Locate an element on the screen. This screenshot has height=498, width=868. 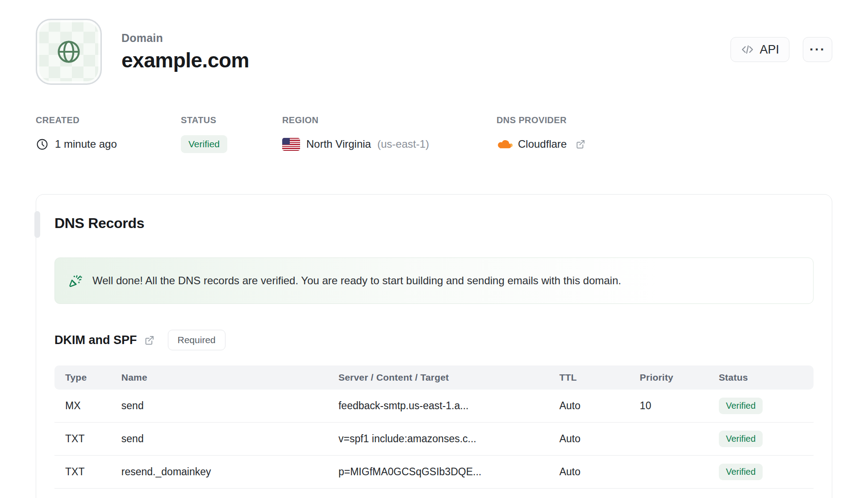
card-notch is located at coordinates (38, 224).